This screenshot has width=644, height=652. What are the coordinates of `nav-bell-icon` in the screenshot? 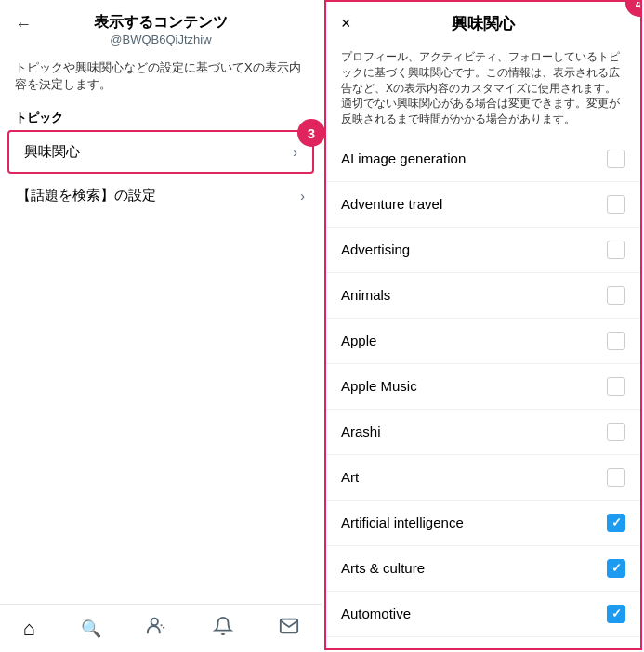 It's located at (223, 629).